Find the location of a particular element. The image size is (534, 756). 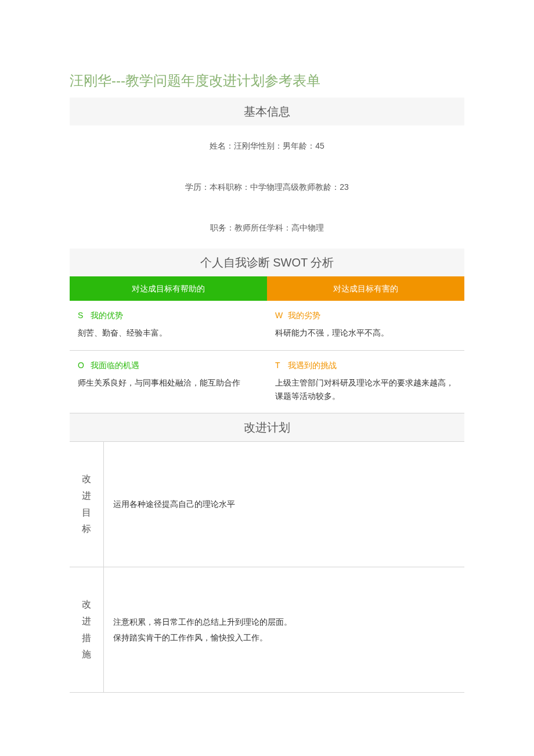

plan-measure-label: 改 进 措 施 is located at coordinates (86, 630).